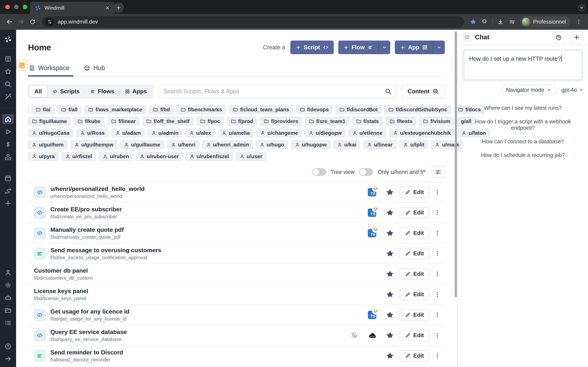 This screenshot has width=588, height=367. Describe the element at coordinates (577, 37) in the screenshot. I see `new-chat-button` at that location.